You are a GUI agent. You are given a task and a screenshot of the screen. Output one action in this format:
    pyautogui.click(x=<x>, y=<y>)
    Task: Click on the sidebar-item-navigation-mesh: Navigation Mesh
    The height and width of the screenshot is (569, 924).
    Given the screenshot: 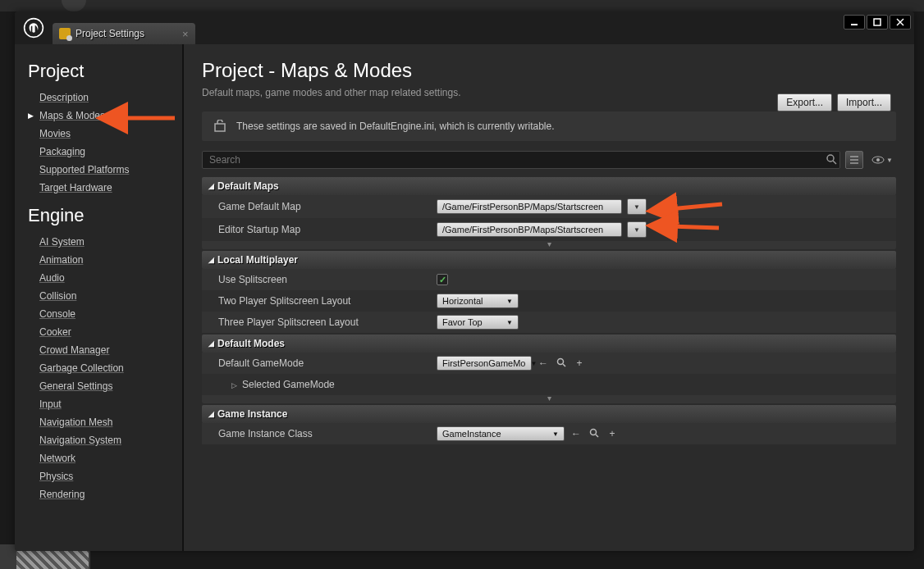 What is the action you would take?
    pyautogui.click(x=105, y=422)
    